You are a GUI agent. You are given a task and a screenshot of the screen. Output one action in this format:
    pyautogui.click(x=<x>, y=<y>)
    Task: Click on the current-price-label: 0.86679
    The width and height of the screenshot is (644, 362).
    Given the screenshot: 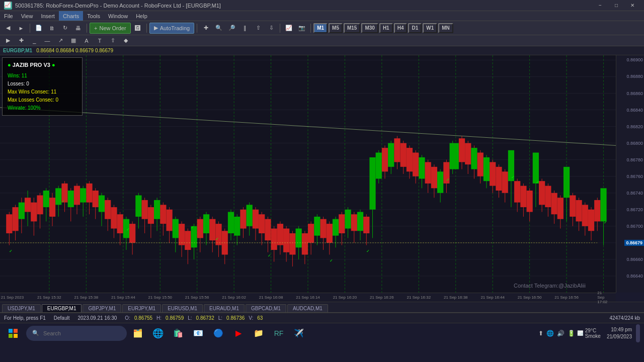 What is the action you would take?
    pyautogui.click(x=634, y=243)
    